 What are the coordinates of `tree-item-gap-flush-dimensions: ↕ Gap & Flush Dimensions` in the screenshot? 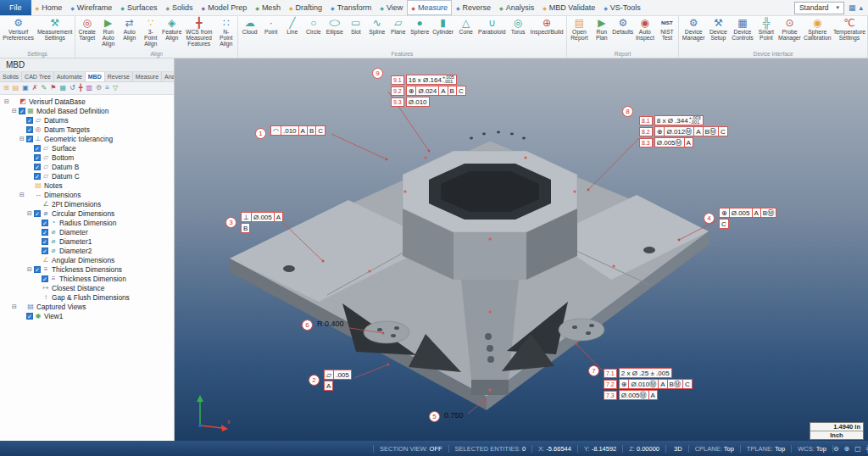 It's located at (86, 297).